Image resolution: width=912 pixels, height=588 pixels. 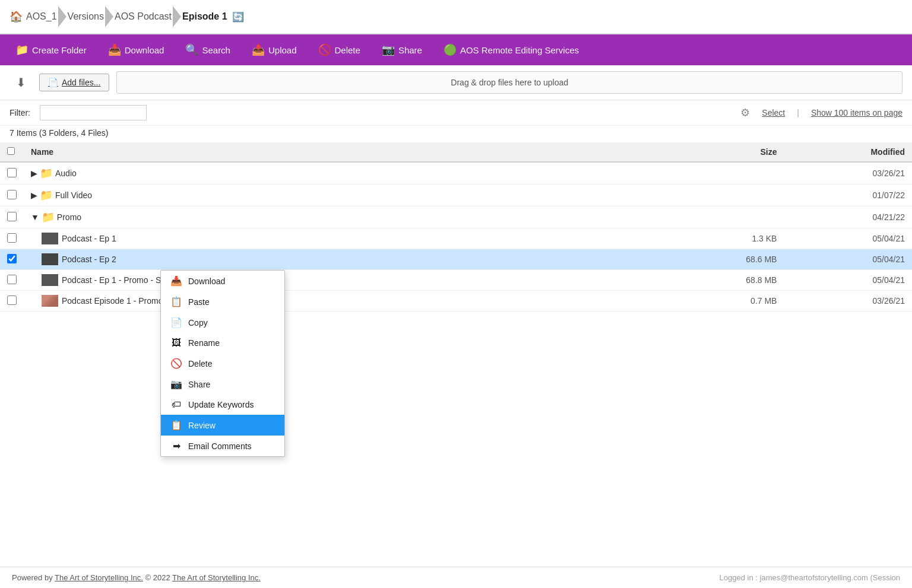 What do you see at coordinates (89, 239) in the screenshot?
I see `file-name: Podcast - Ep 1` at bounding box center [89, 239].